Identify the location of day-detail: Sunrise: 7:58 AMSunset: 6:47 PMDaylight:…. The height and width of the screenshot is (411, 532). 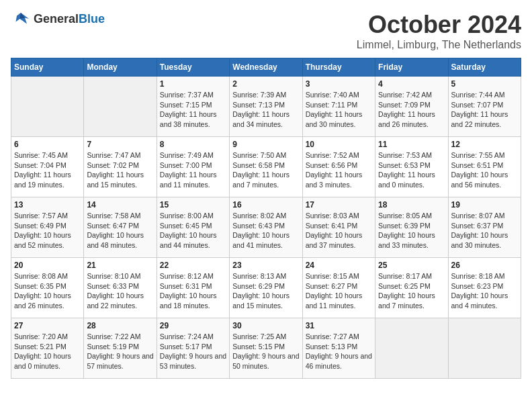
(120, 231).